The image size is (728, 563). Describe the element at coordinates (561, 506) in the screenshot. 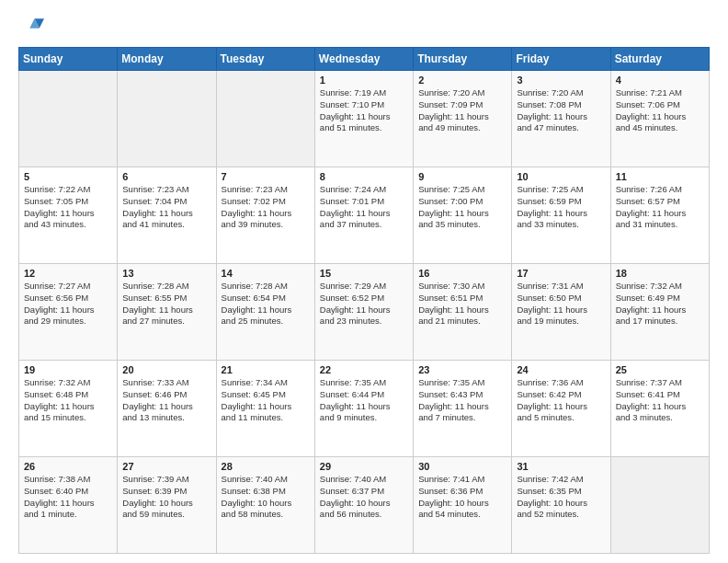

I see `day-cell: 31Sunrise: 7:42 AM Sunset: 6:35 PM Dayli…` at that location.